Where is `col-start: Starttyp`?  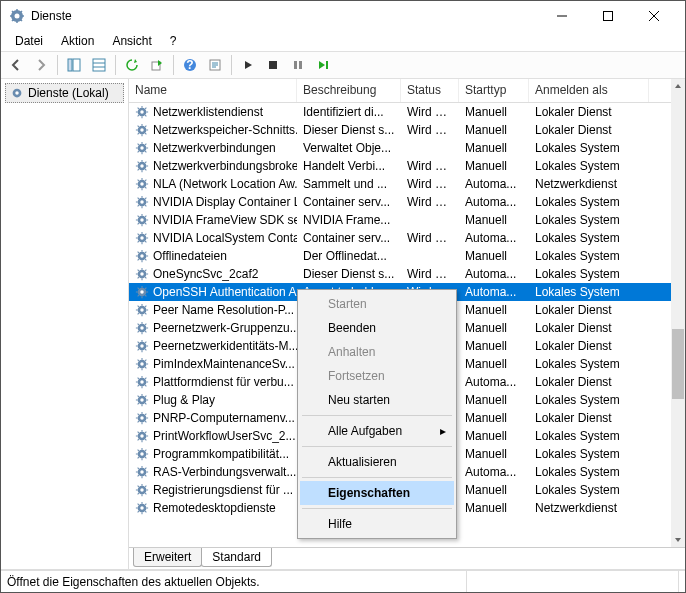
col-start: Starttyp is located at coordinates (494, 90).